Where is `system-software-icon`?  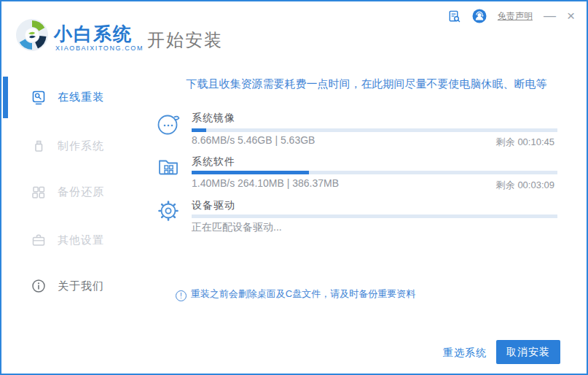
system-software-icon is located at coordinates (168, 167).